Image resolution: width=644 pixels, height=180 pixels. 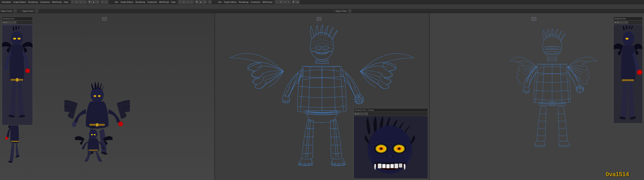 What do you see at coordinates (553, 95) in the screenshot?
I see `character-wireframe-right` at bounding box center [553, 95].